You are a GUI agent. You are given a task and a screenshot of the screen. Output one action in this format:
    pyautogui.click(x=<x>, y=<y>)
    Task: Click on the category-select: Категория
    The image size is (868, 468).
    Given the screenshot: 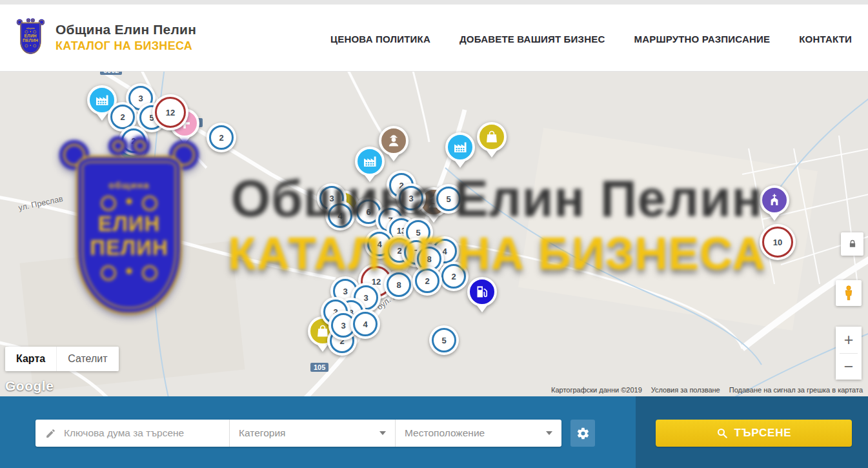 What is the action you would take?
    pyautogui.click(x=312, y=433)
    